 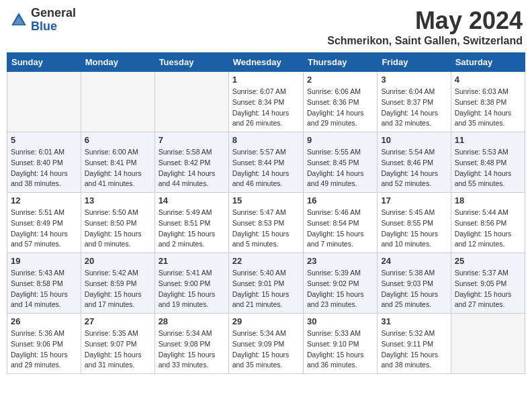 What do you see at coordinates (266, 349) in the screenshot?
I see `day-info: Sunrise: 5:34 AMSunset: 9:09 PMDaylight:…` at bounding box center [266, 349].